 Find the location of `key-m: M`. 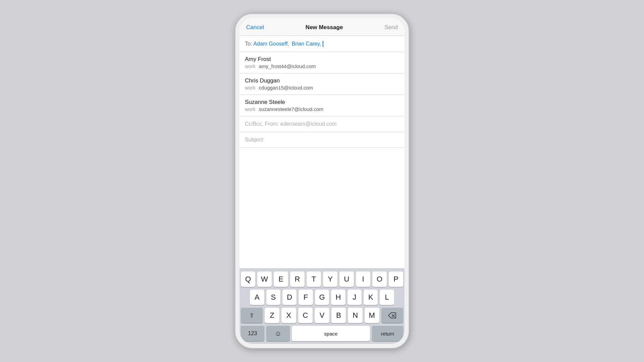

key-m: M is located at coordinates (372, 315).